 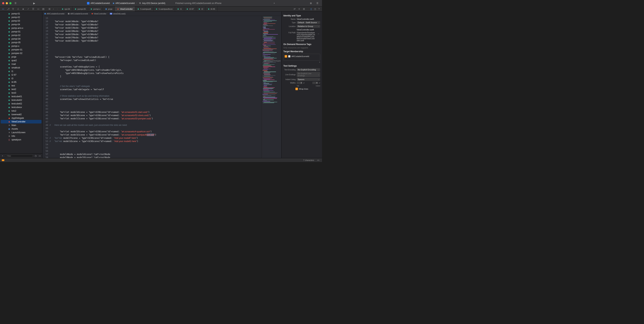 What do you see at coordinates (308, 70) in the screenshot?
I see `encoding-select: No Explicit Encoding⌄` at bounding box center [308, 70].